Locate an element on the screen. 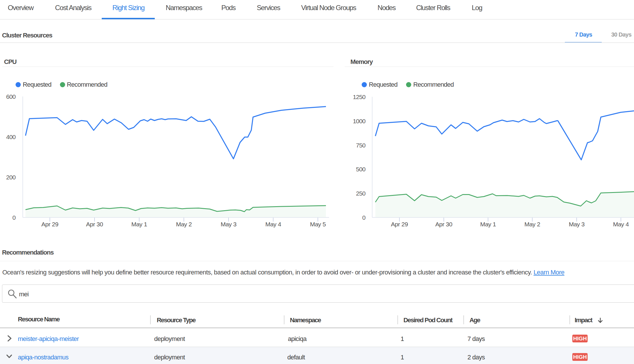  svg-text: 400 is located at coordinates (11, 137).